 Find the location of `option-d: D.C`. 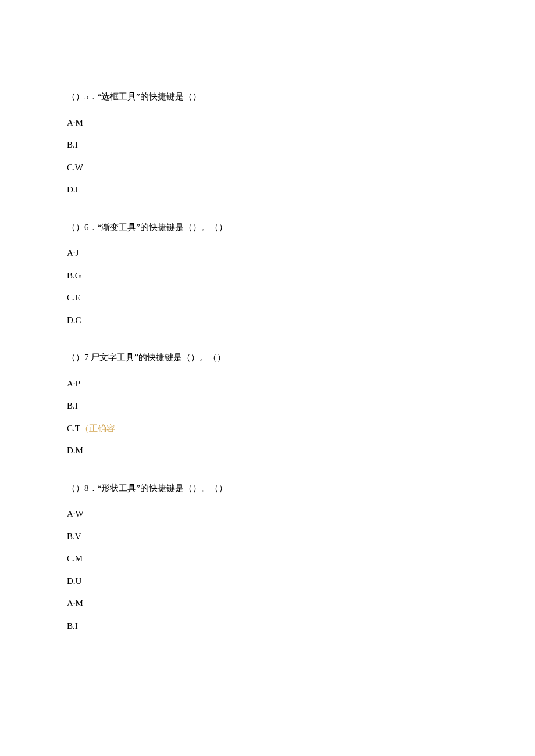

option-d: D.C is located at coordinates (268, 321).